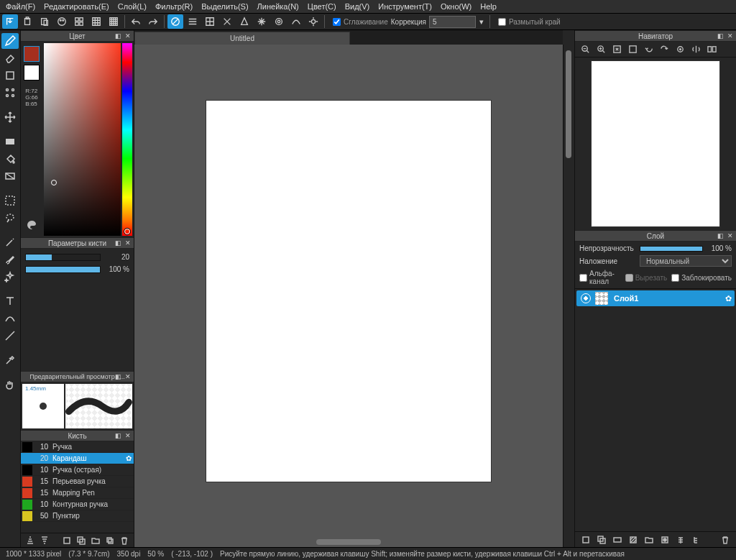 Image resolution: width=736 pixels, height=560 pixels. Describe the element at coordinates (30, 541) in the screenshot. I see `sort-asc-icon` at that location.